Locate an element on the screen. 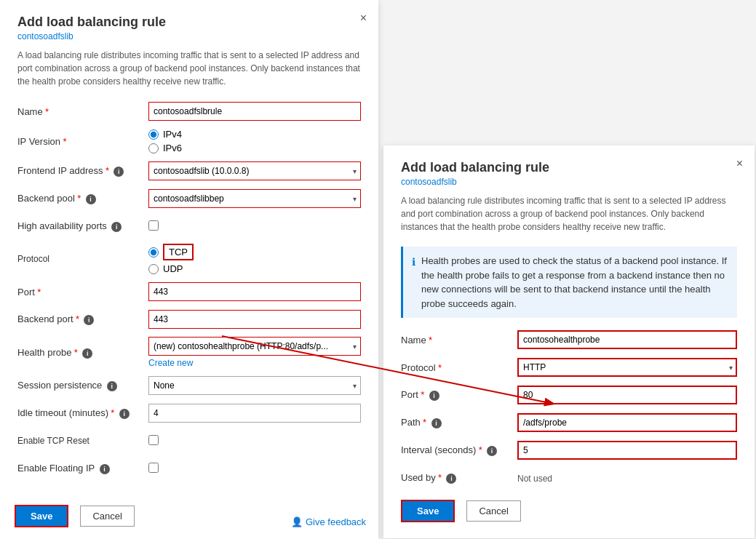  port-label: Port * is located at coordinates (83, 292).